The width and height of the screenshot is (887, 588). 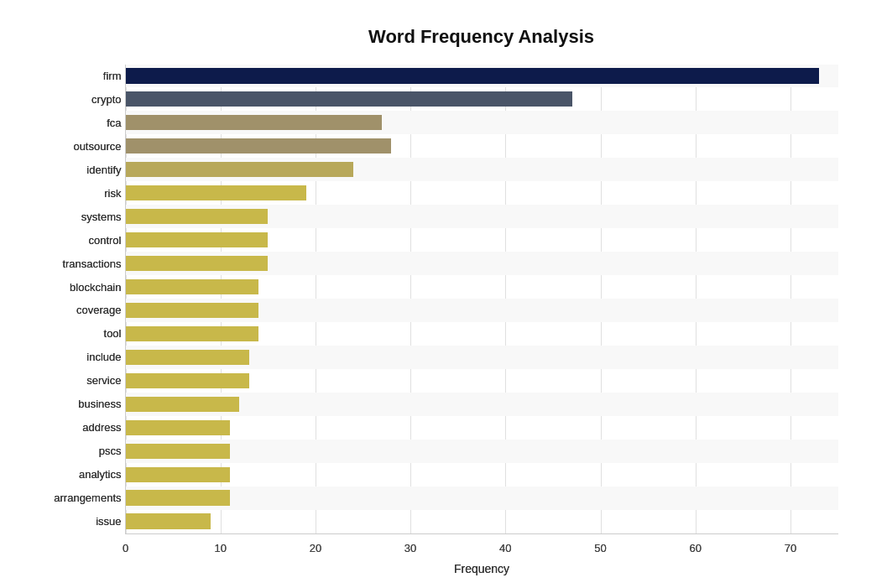 I want to click on bar-row: address, so click(x=482, y=428).